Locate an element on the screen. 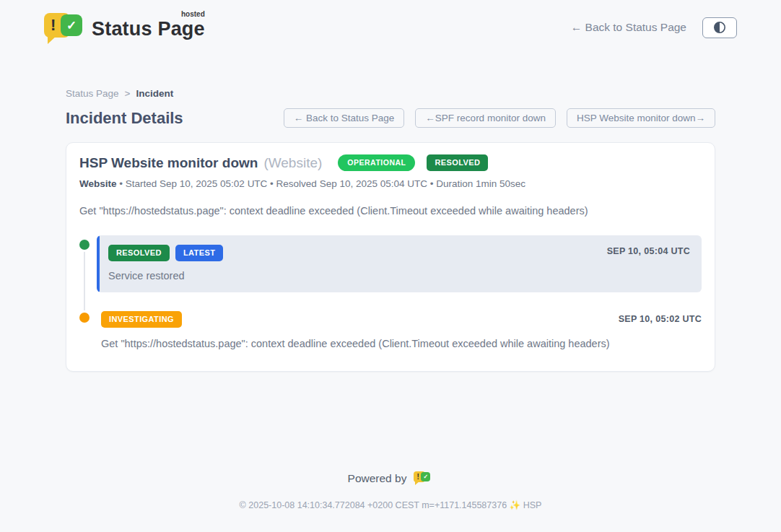 The image size is (781, 532). incident-nav-buttons: ← Back to Status Page ←SPF record monito… is located at coordinates (499, 118).